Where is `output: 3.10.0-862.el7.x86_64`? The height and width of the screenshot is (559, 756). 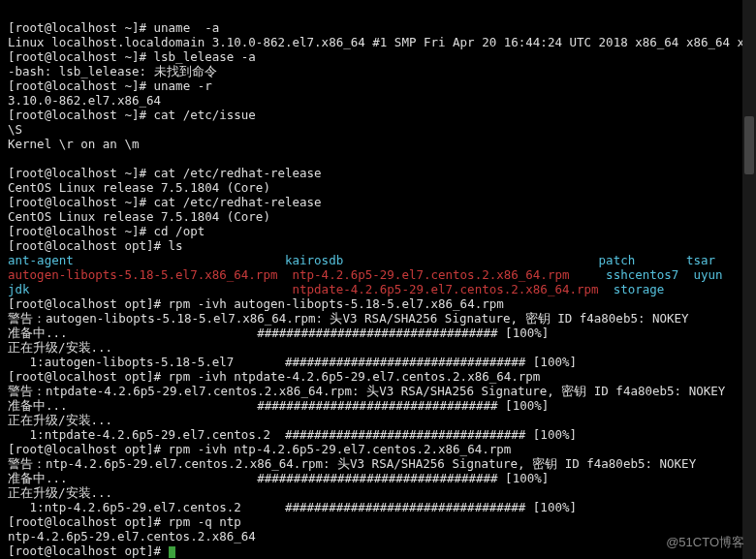
output: 3.10.0-862.el7.x86_64 is located at coordinates (84, 101).